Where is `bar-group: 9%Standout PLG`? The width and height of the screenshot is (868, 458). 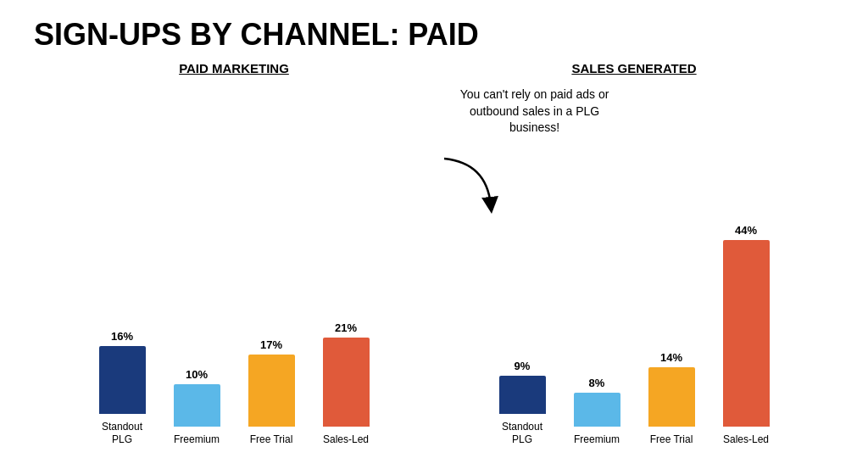
bar-group: 9%Standout PLG is located at coordinates (522, 402).